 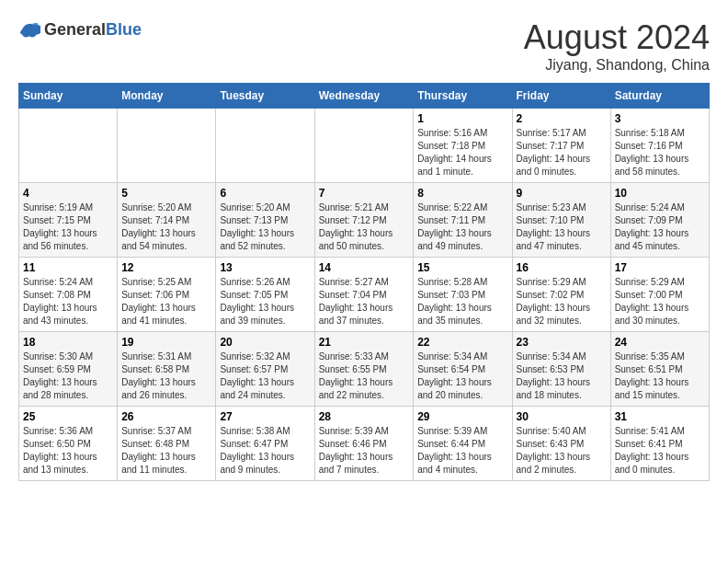 What do you see at coordinates (166, 376) in the screenshot?
I see `day-info: Sunrise: 5:31 AMSunset: 6:58 PMDaylight:…` at bounding box center [166, 376].